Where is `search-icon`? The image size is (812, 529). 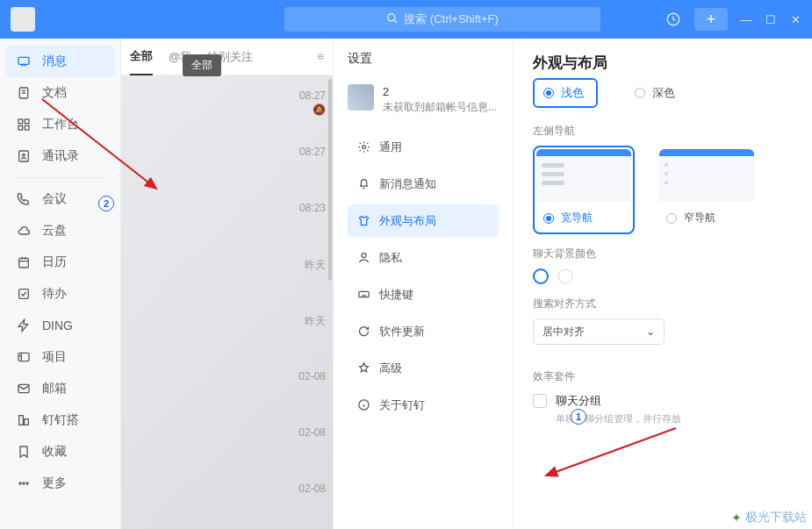
search-icon is located at coordinates (392, 19).